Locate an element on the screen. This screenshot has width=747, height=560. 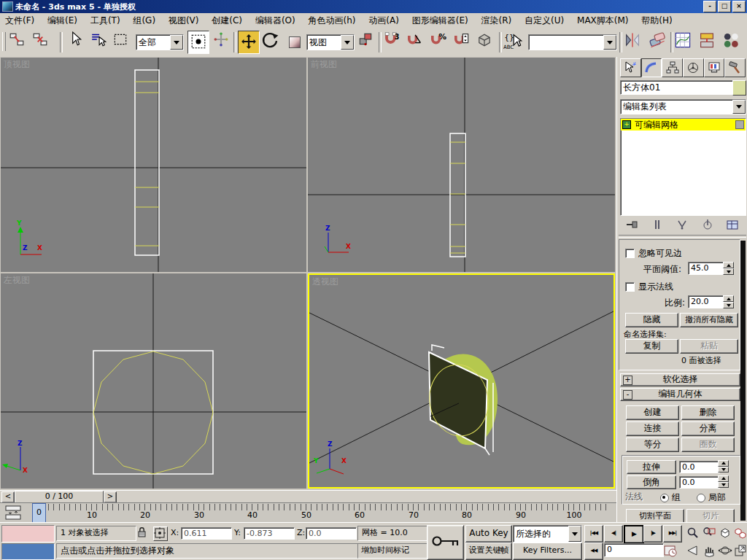
mirror-button is located at coordinates (634, 42).